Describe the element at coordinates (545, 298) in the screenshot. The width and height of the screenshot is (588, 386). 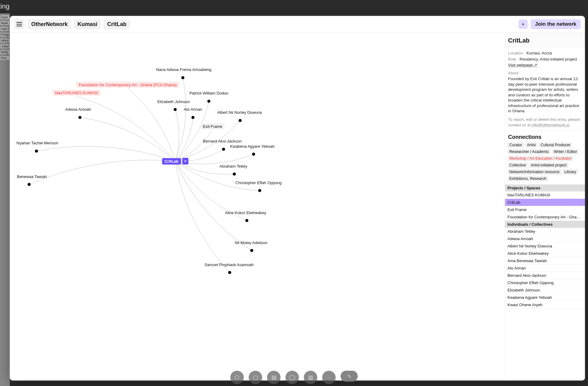
I see `list-item: Kwabena Agyare Yeboah` at that location.